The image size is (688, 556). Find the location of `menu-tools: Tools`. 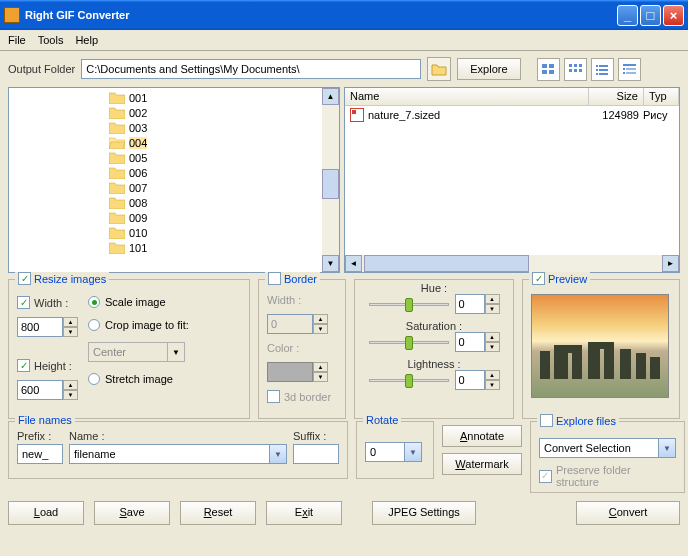

menu-tools: Tools is located at coordinates (51, 40).